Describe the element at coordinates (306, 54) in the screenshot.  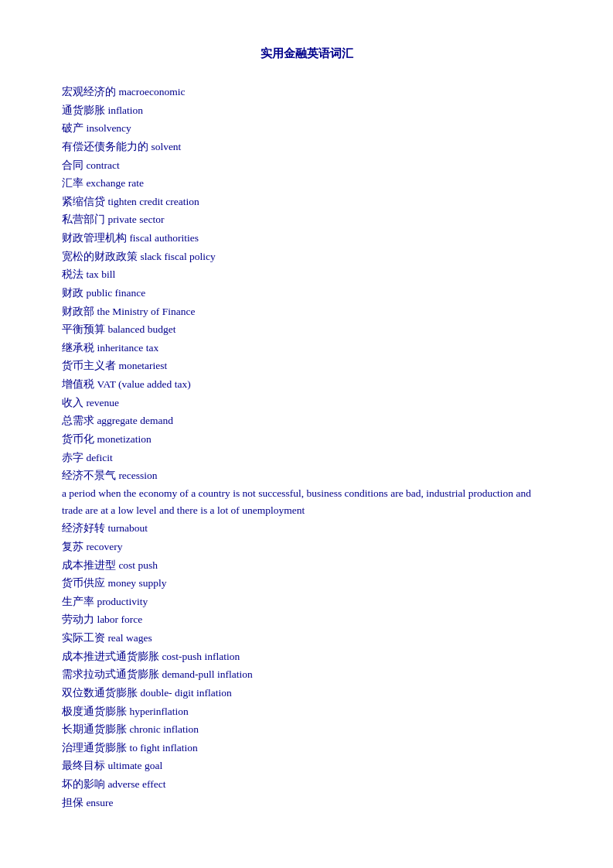
I see `page-title: 实用金融英语词汇` at that location.